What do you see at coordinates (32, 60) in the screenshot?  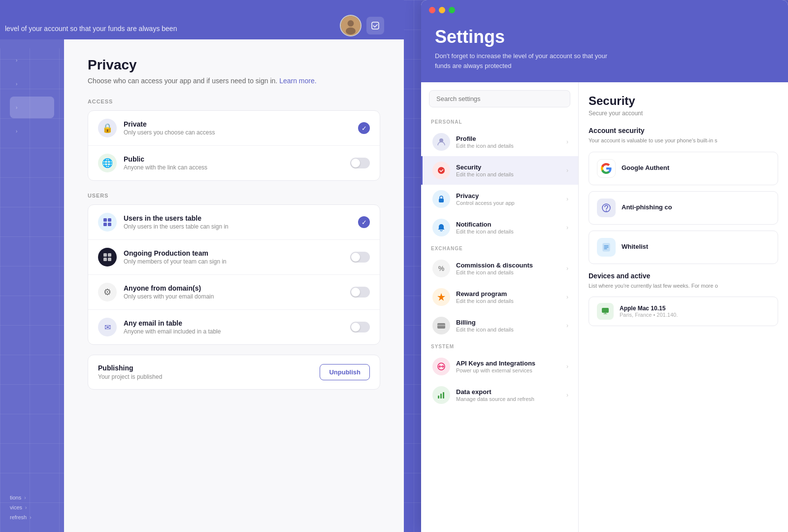 I see `sidebar-item-1: ›` at bounding box center [32, 60].